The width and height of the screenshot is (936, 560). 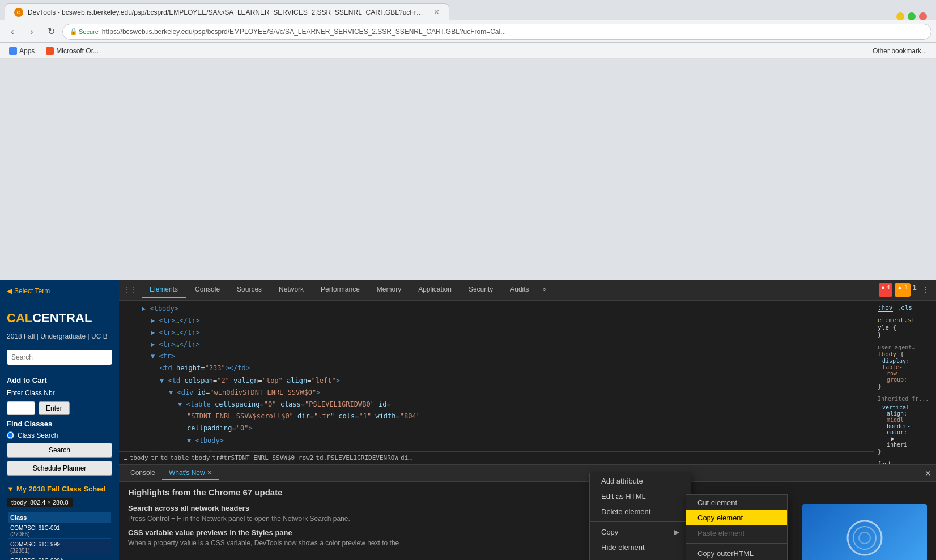 What do you see at coordinates (496, 368) in the screenshot?
I see `html-line: <td height="233"></td>` at bounding box center [496, 368].